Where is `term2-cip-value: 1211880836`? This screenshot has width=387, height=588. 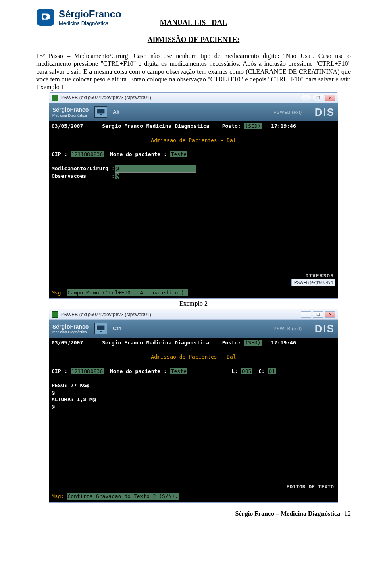
term2-cip-value: 1211880836 is located at coordinates (87, 371).